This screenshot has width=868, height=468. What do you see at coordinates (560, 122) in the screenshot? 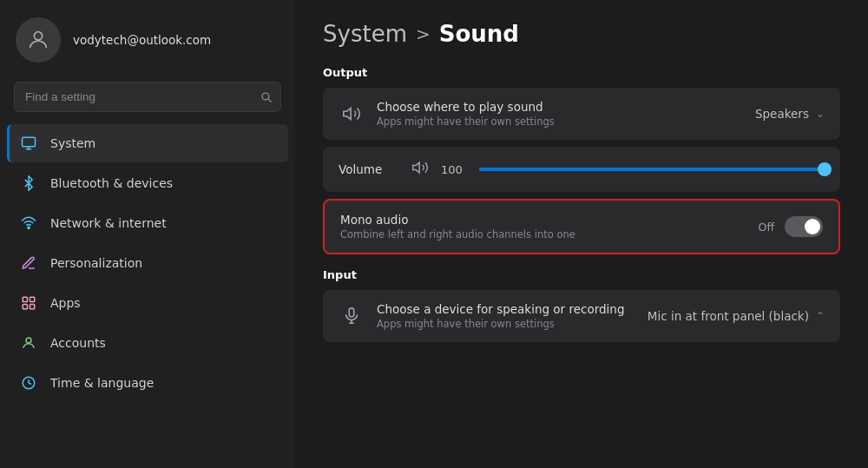
I see `choose-sound-subtitle: Apps might have their own settings` at bounding box center [560, 122].